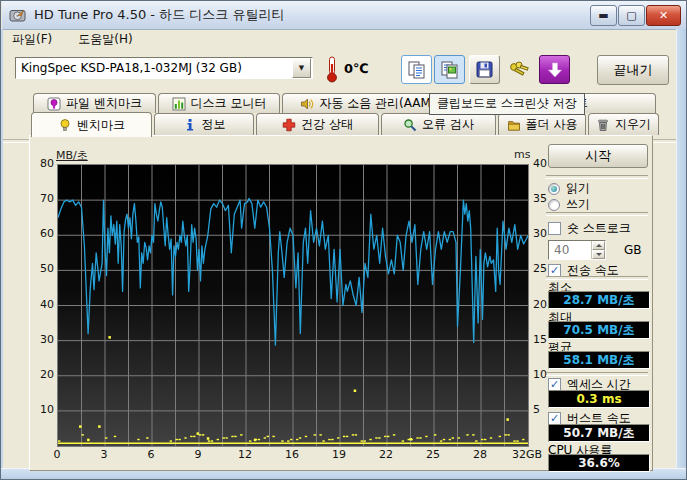  I want to click on folder-icon, so click(514, 125).